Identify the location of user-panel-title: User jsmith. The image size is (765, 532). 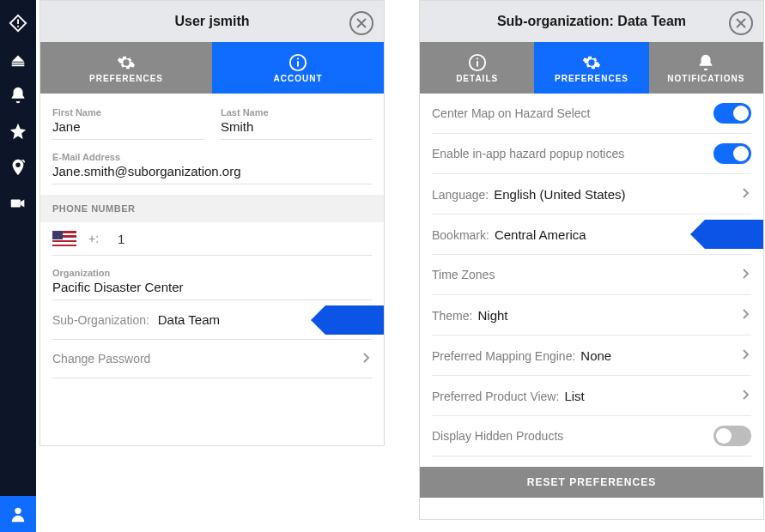
(212, 21).